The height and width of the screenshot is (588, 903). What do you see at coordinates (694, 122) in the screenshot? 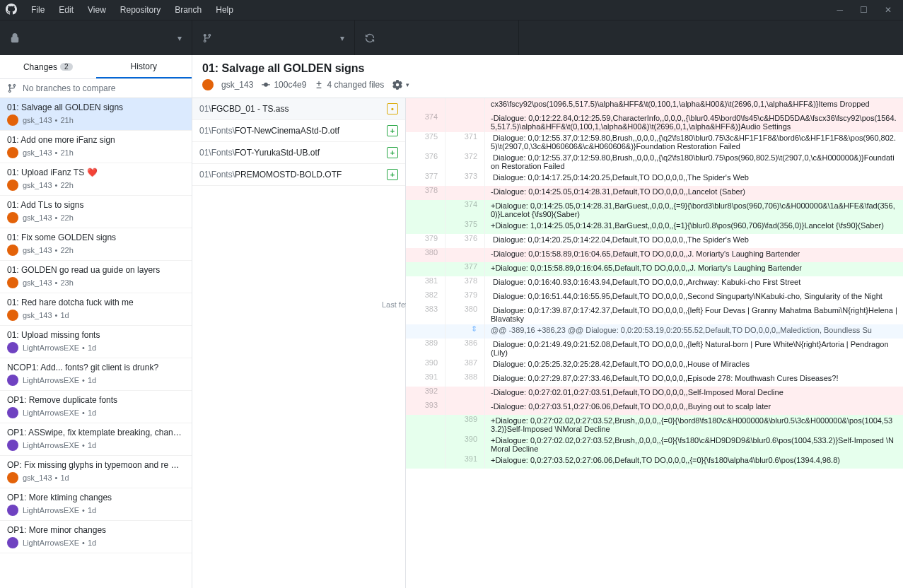
I see `diff-code: -Dialogue: 0,0:12:22.84,0:12:25.59,Chara…` at bounding box center [694, 122].